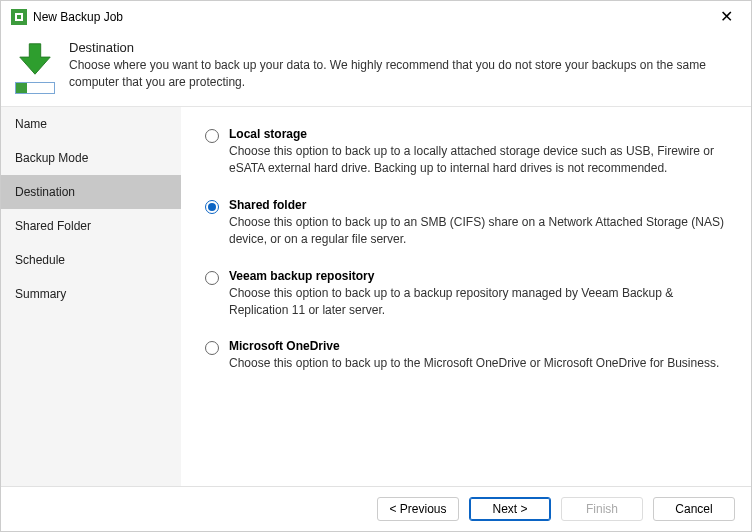 The width and height of the screenshot is (752, 532). Describe the element at coordinates (19, 17) in the screenshot. I see `app-icon` at that location.